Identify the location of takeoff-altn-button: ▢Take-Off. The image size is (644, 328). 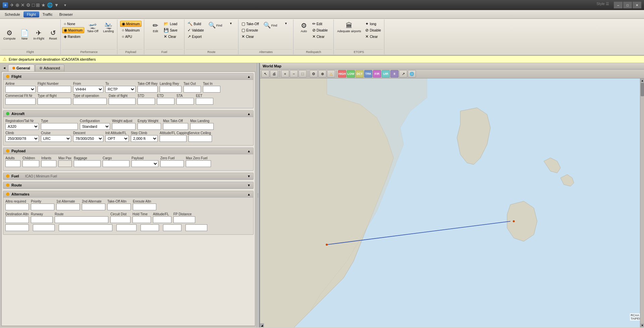
(250, 24).